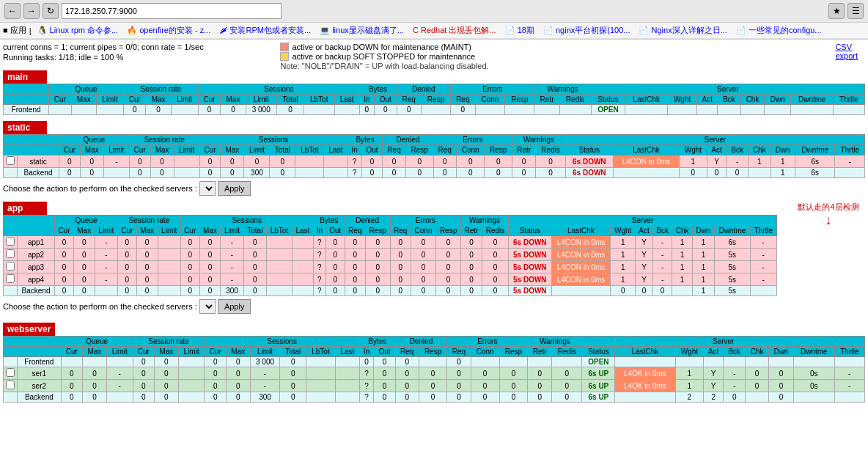 This screenshot has width=868, height=459. Describe the element at coordinates (735, 352) in the screenshot. I see `ws-sh-bck: Bck` at that location.